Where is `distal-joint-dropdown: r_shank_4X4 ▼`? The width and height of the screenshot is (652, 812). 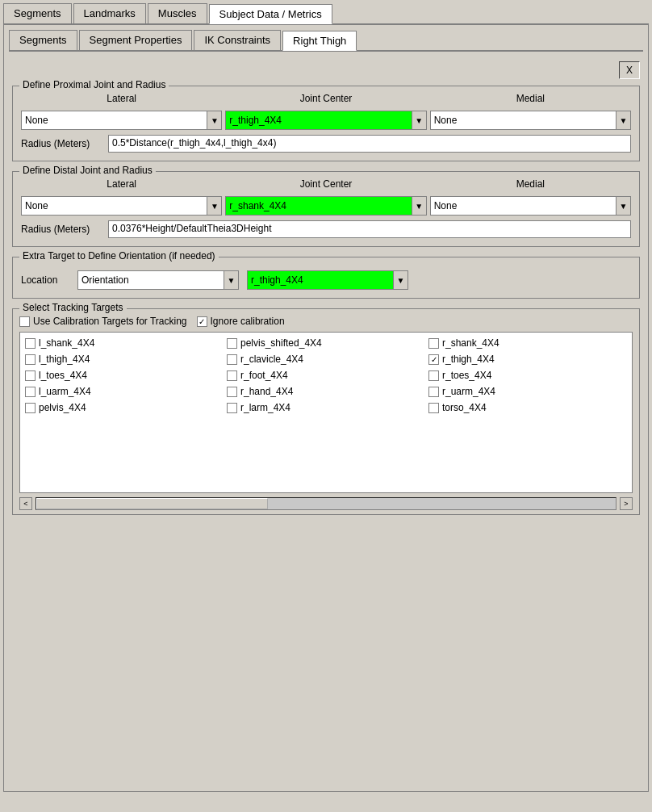
distal-joint-dropdown: r_shank_4X4 ▼ is located at coordinates (326, 206).